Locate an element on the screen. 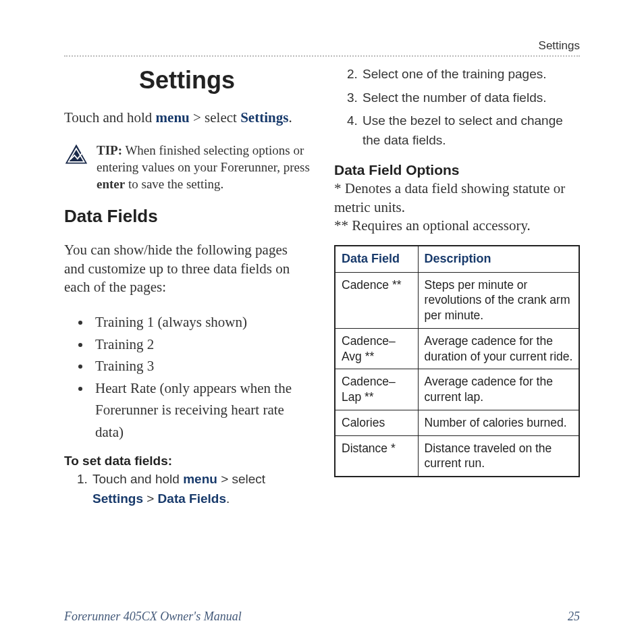 The image size is (644, 644). tip-after: to save the setting. is located at coordinates (174, 184).